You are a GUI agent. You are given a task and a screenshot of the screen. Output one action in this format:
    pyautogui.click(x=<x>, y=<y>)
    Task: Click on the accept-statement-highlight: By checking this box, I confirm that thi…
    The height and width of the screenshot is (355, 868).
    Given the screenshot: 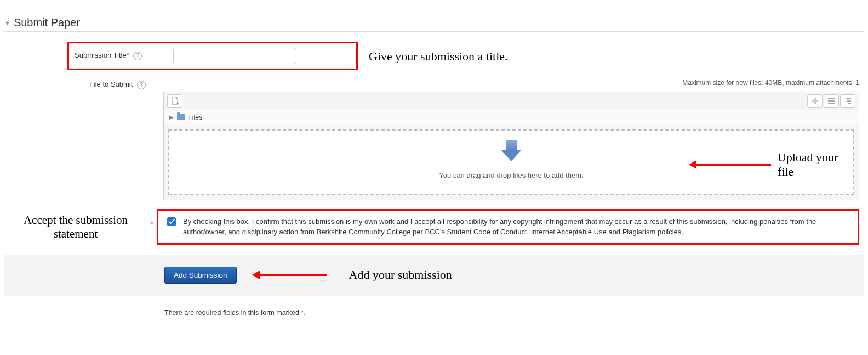 What is the action you would take?
    pyautogui.click(x=508, y=227)
    